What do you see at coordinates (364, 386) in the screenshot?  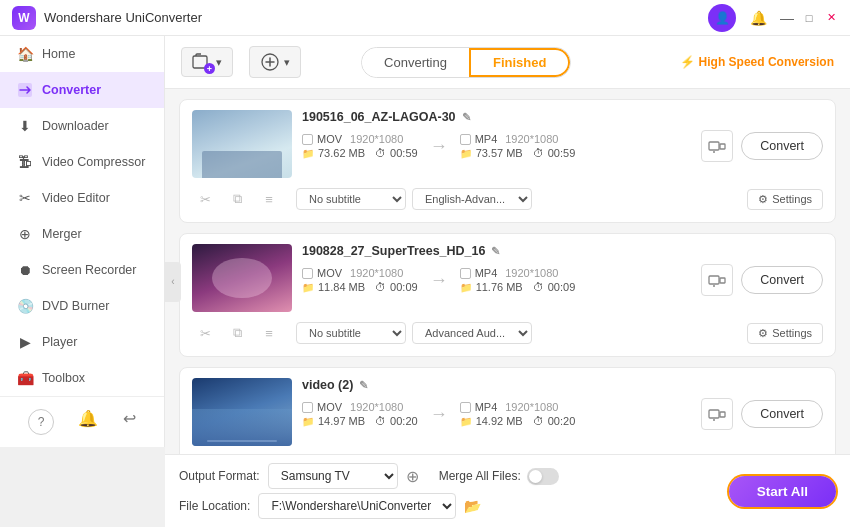 I see `edit-name-icon-3: ✎` at bounding box center [364, 386].